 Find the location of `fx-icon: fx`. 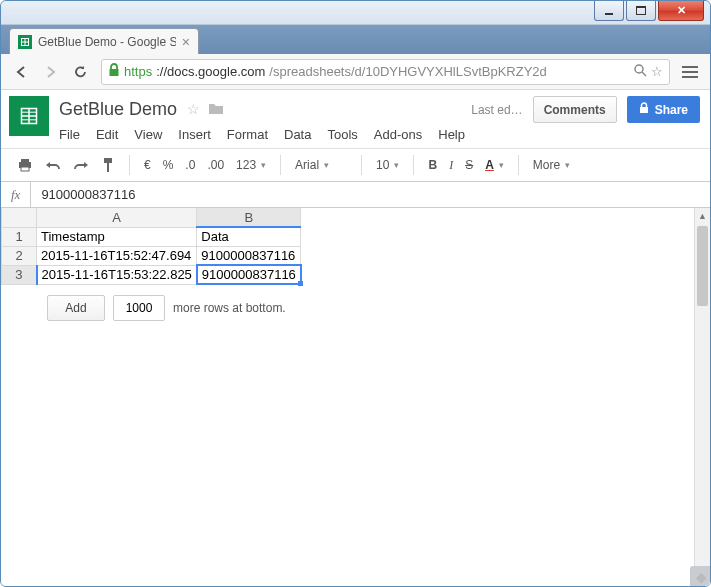

fx-icon: fx is located at coordinates (16, 195).